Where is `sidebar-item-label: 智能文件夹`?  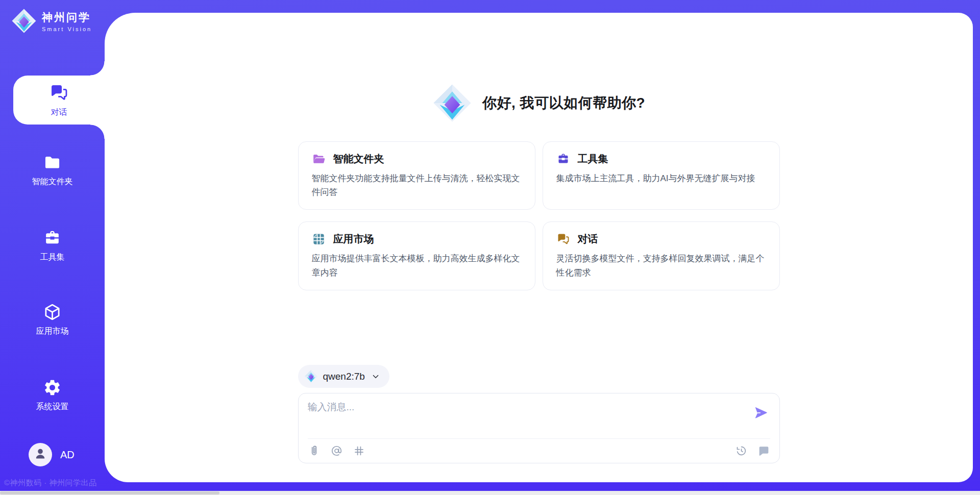
sidebar-item-label: 智能文件夹 is located at coordinates (53, 182).